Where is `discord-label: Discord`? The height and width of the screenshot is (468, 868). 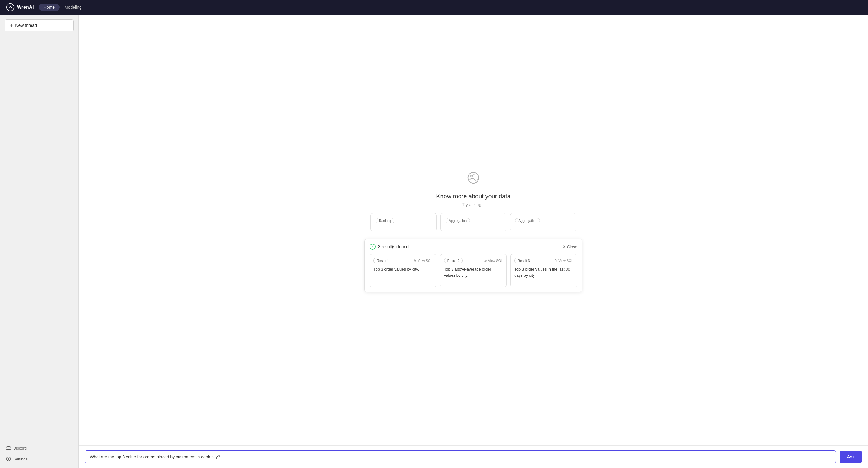 discord-label: Discord is located at coordinates (20, 448).